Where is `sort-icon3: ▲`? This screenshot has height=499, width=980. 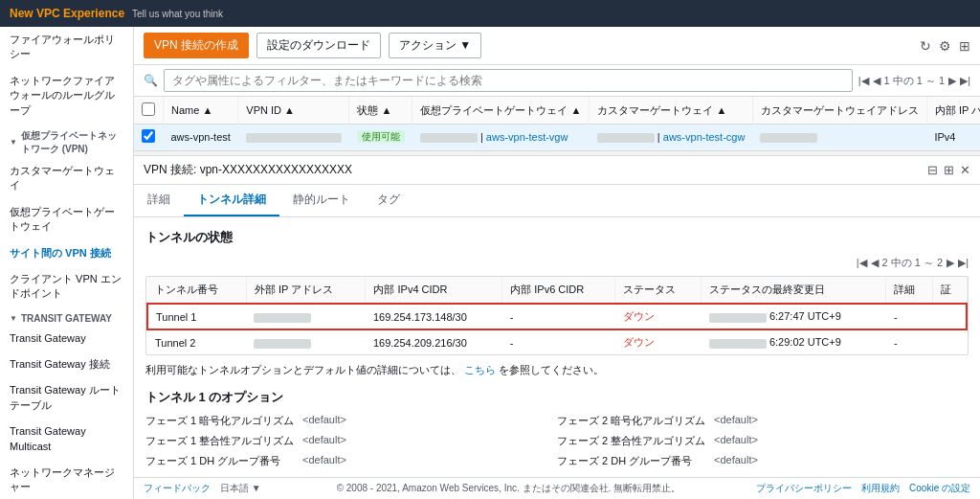
sort-icon3: ▲ is located at coordinates (387, 110).